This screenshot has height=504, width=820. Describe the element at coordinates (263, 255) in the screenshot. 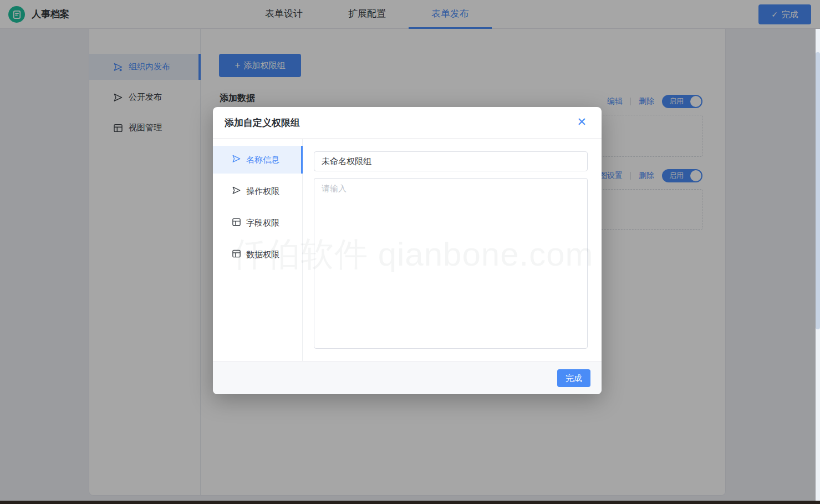

I see `dialog-tab-label: 数据权限` at that location.